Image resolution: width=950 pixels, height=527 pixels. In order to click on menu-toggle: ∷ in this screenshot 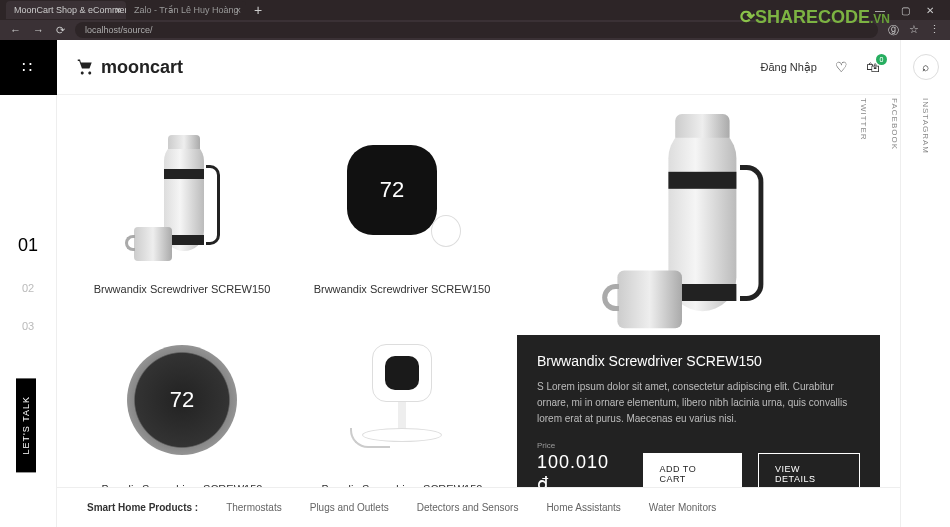, I will do `click(28, 68)`.